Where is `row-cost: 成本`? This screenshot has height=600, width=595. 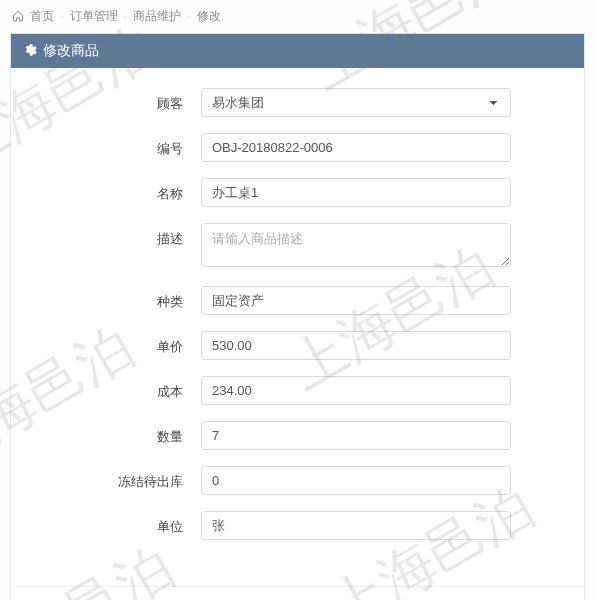 row-cost: 成本 is located at coordinates (298, 390).